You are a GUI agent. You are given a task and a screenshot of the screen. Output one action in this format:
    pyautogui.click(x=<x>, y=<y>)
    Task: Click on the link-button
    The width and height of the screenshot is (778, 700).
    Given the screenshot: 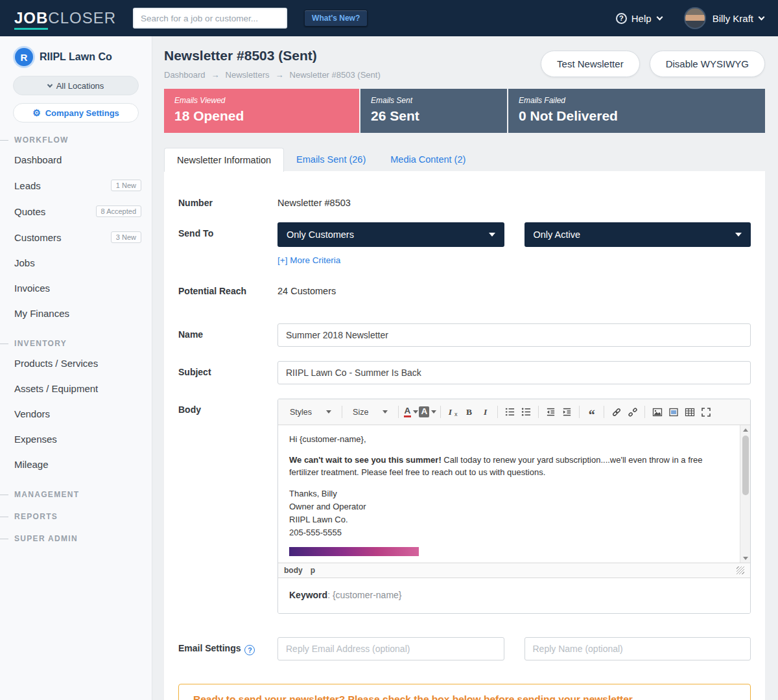 What is the action you would take?
    pyautogui.click(x=616, y=412)
    